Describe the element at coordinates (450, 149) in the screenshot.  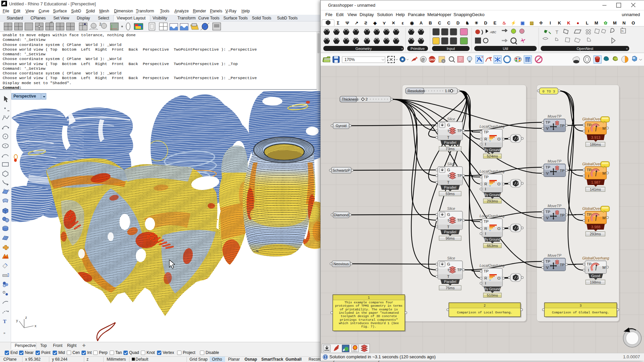
I see `svg-text: 73ms` at that location.